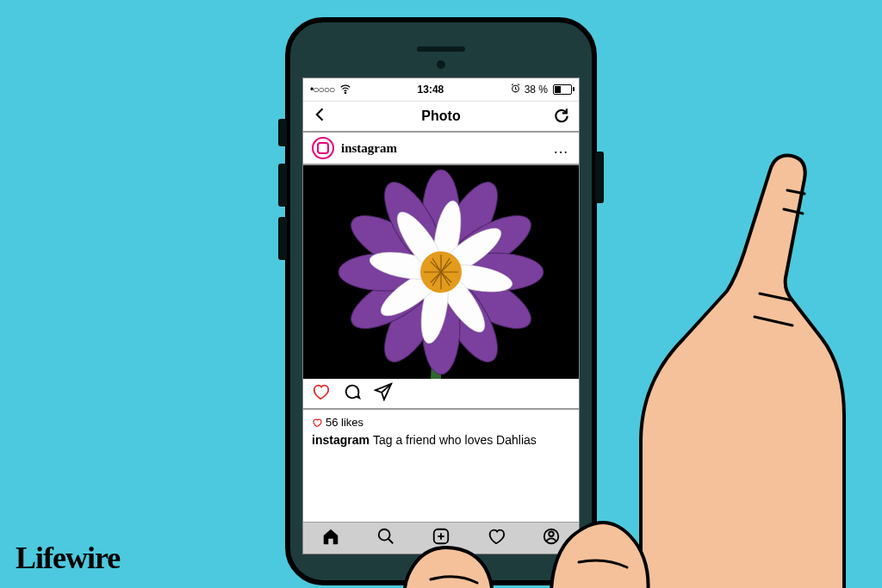  What do you see at coordinates (331, 538) in the screenshot?
I see `tab-home-icon` at bounding box center [331, 538].